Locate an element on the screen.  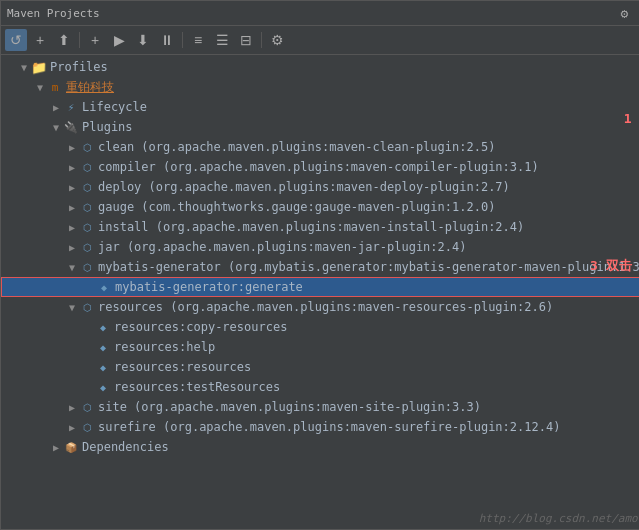
node-label-resources-test: resources:testResources is located at coordinates (197, 387).